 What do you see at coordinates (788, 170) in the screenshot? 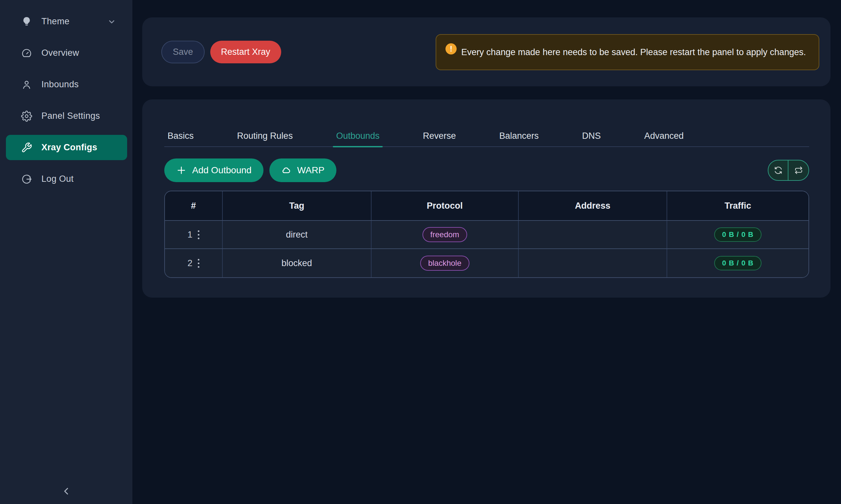
I see `table-tools` at bounding box center [788, 170].